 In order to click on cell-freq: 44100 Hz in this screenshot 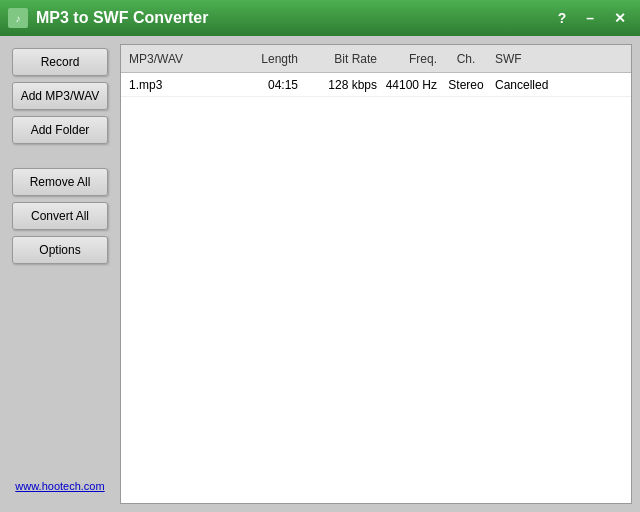, I will do `click(411, 85)`.